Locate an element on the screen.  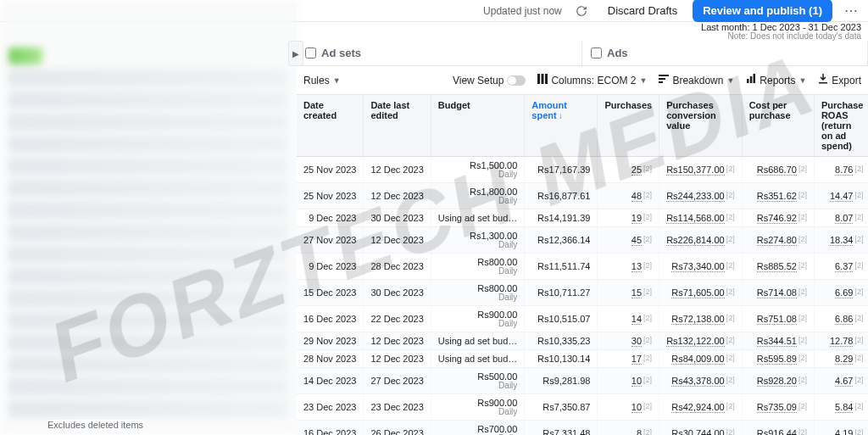
col-amount-spent: Amount spent↓ is located at coordinates (561, 125).